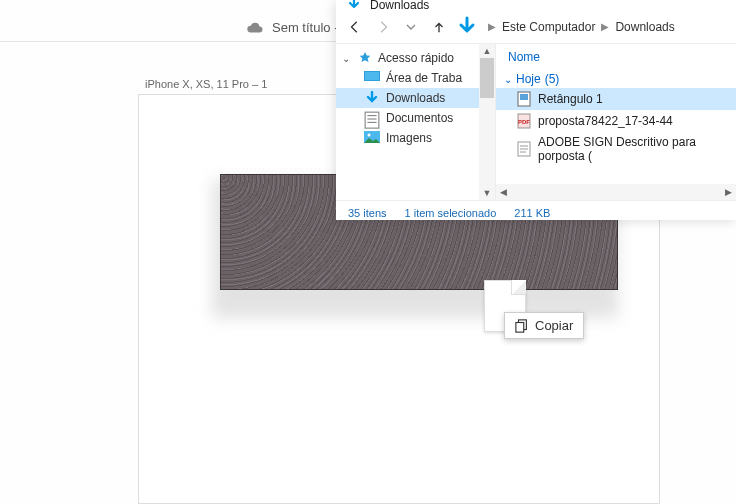 This screenshot has height=504, width=736. Describe the element at coordinates (488, 51) in the screenshot. I see `scroll-up-icon: ▲` at that location.